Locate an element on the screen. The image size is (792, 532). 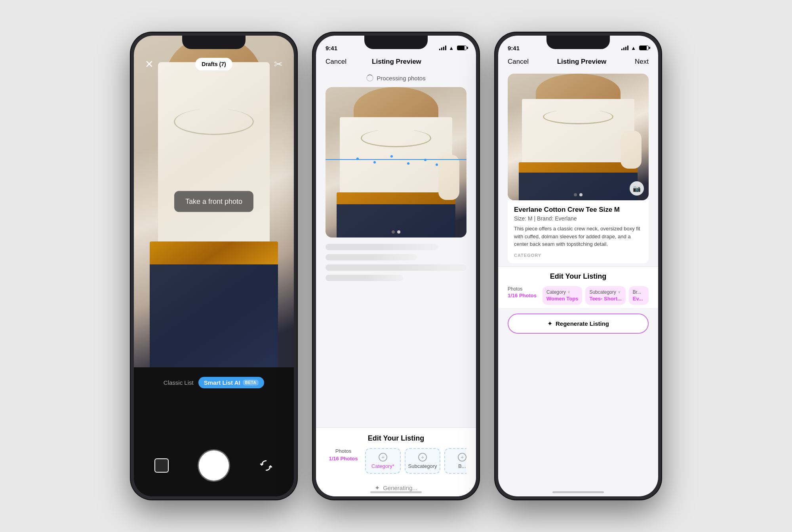
subcategory-tab-2: + Subcategory is located at coordinates (423, 461).